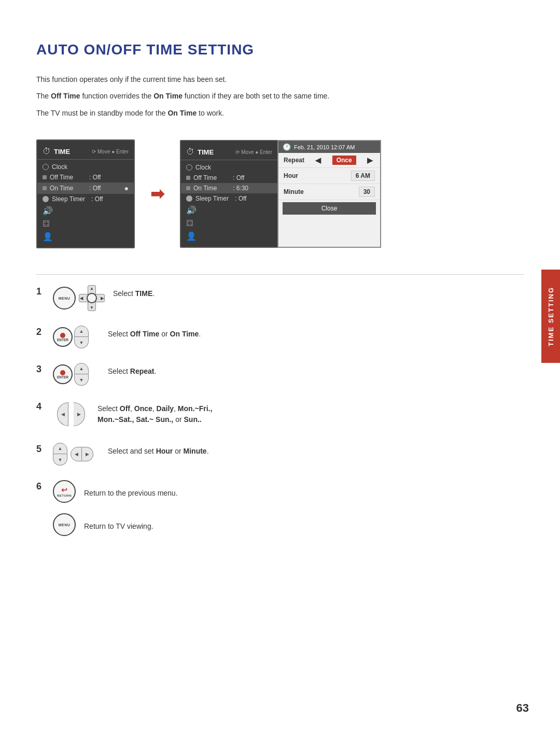 The height and width of the screenshot is (746, 560). I want to click on enter-nav-step2: ENTER ▲ ▼, so click(71, 337).